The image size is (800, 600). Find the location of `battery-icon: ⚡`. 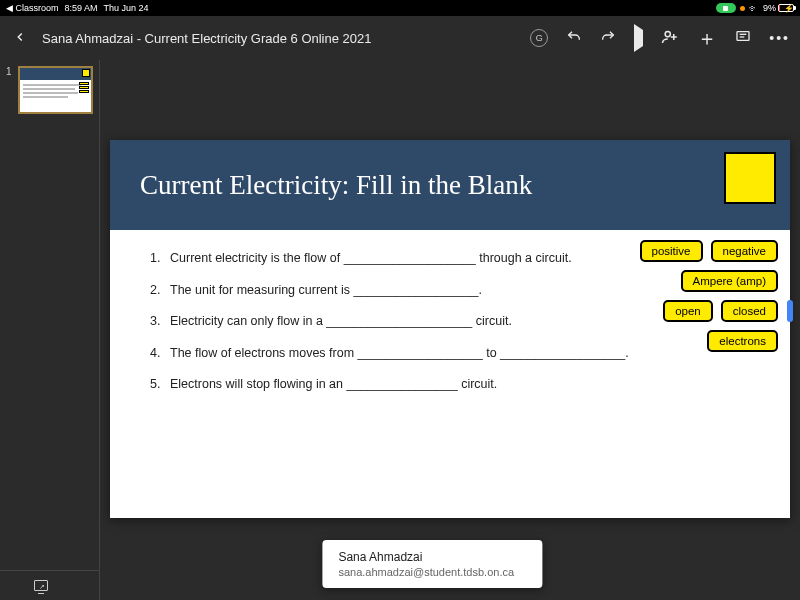

battery-icon: ⚡ is located at coordinates (786, 8).